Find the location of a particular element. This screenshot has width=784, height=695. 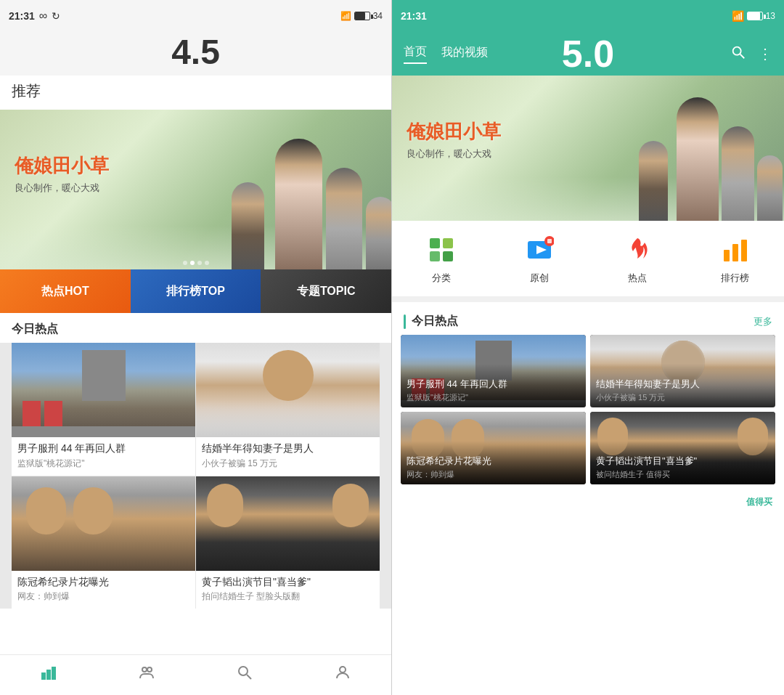

banner-subtitle-right: 良心制作，暖心大戏 is located at coordinates (454, 154).